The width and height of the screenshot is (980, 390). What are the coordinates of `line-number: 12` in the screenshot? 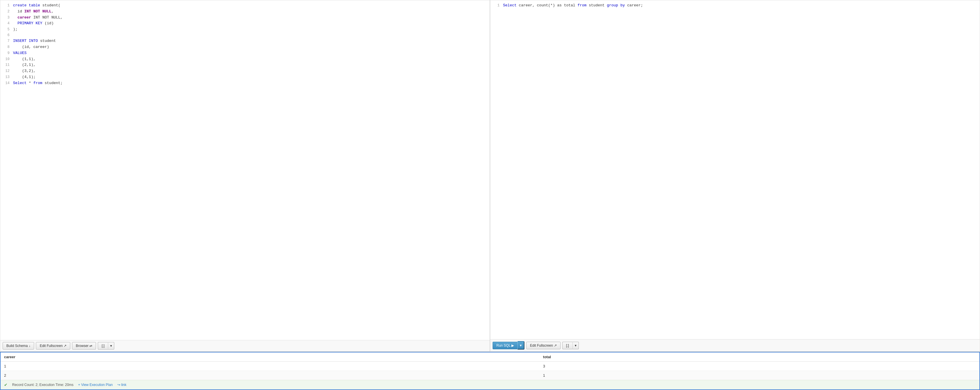 It's located at (6, 71).